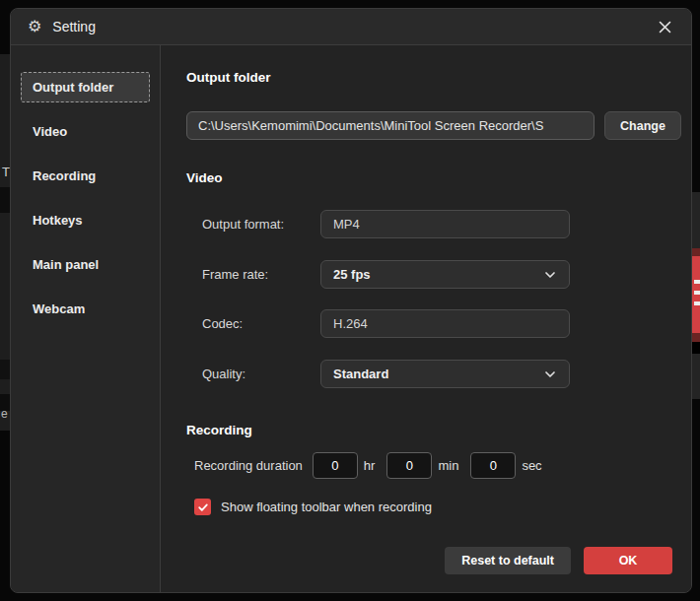  I want to click on background-window-left-strip: T e, so click(5, 242).